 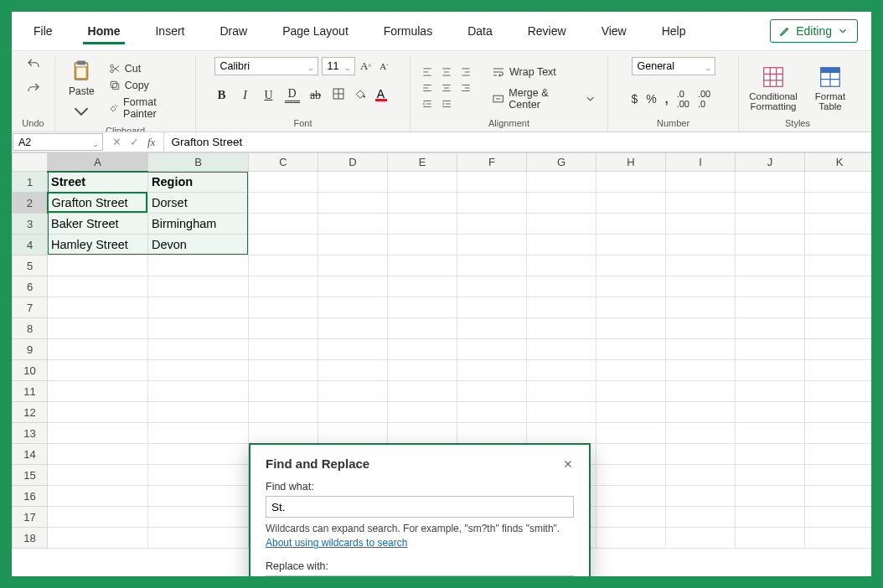 What do you see at coordinates (771, 224) in the screenshot?
I see `cell-J3` at bounding box center [771, 224].